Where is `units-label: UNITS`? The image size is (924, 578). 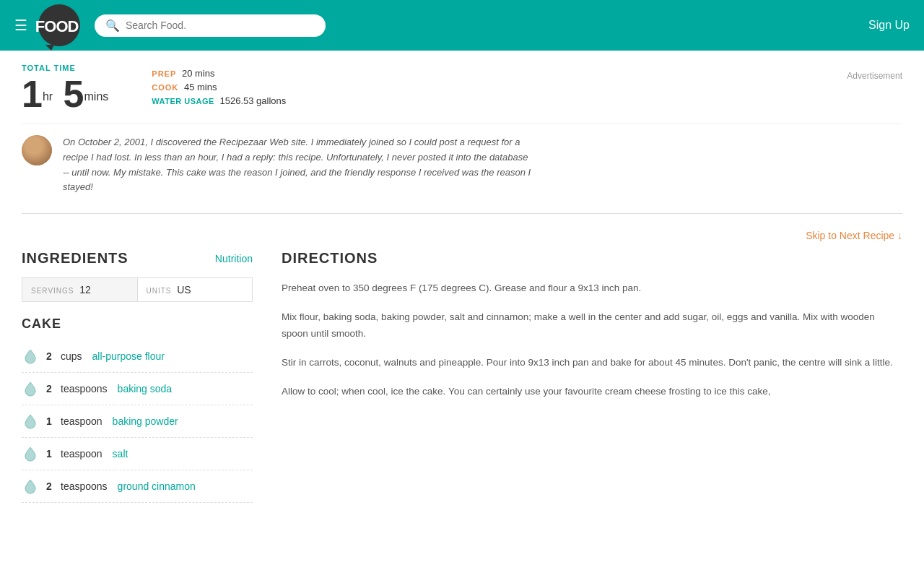
units-label: UNITS is located at coordinates (159, 290).